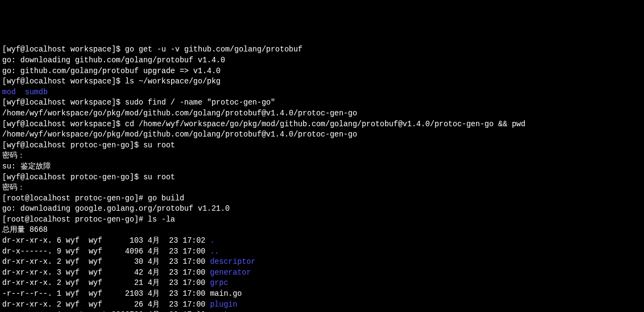 The image size is (644, 312). I want to click on output-text: go: github.com/golang/protobuf upgrade =…, so click(322, 72).